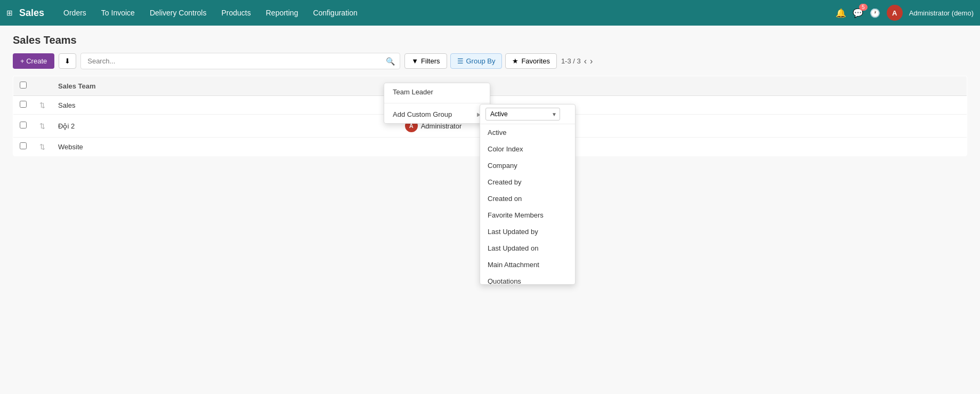  What do you see at coordinates (528, 161) in the screenshot?
I see `submenu-item-company: Company` at bounding box center [528, 161].